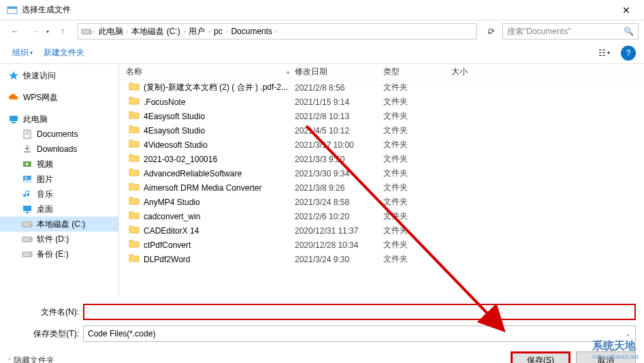  I want to click on organize-button: 组织▾, so click(22, 53).